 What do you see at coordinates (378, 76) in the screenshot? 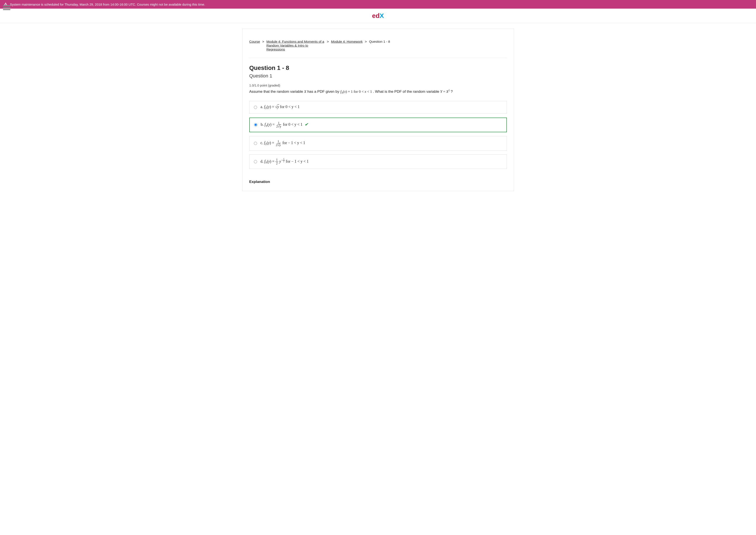
I see `question-number: Question 1` at bounding box center [378, 76].